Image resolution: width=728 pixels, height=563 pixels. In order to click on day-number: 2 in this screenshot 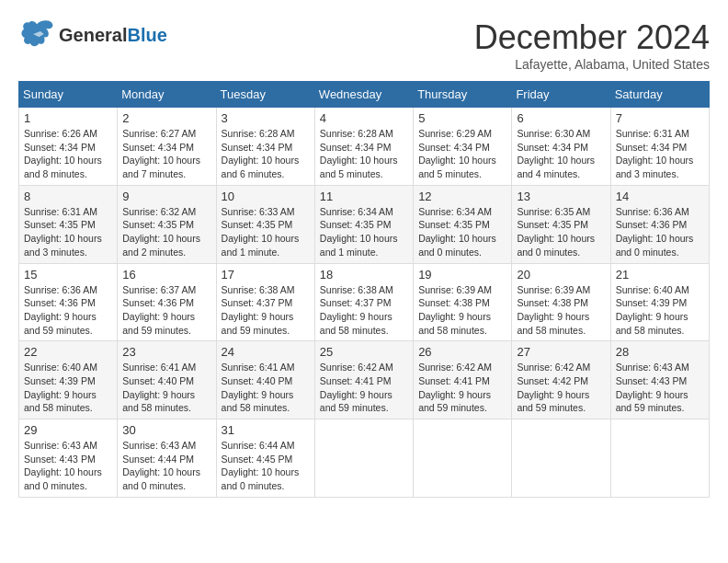, I will do `click(166, 118)`.